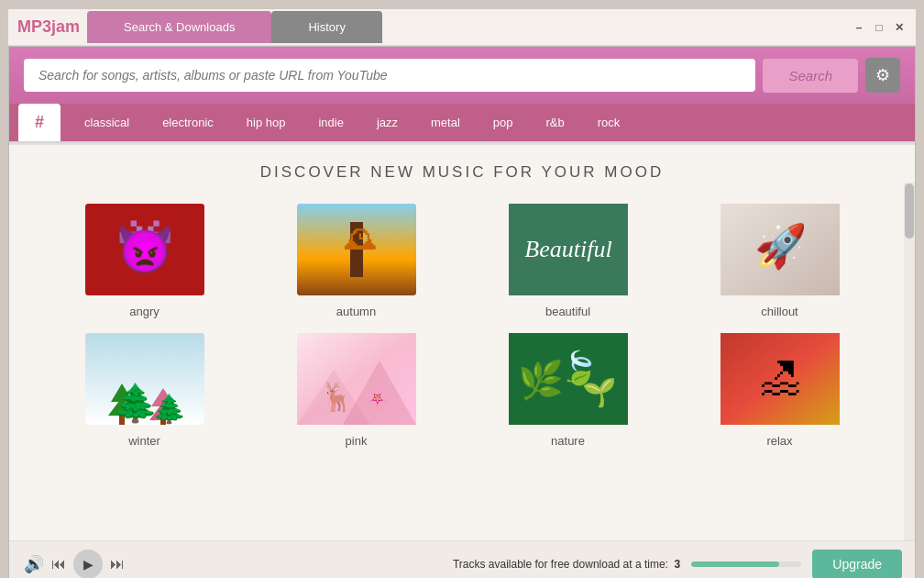 The width and height of the screenshot is (924, 578). Describe the element at coordinates (909, 361) in the screenshot. I see `scrollbar-track` at that location.